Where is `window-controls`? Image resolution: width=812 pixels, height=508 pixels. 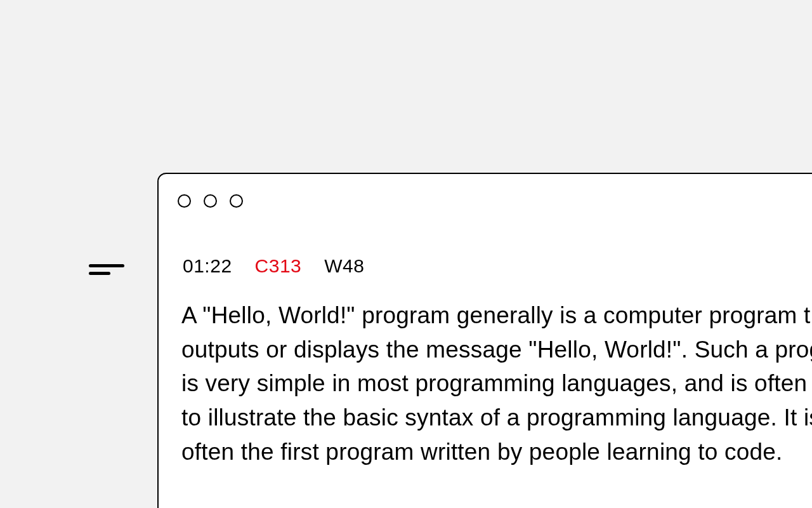 window-controls is located at coordinates (211, 201).